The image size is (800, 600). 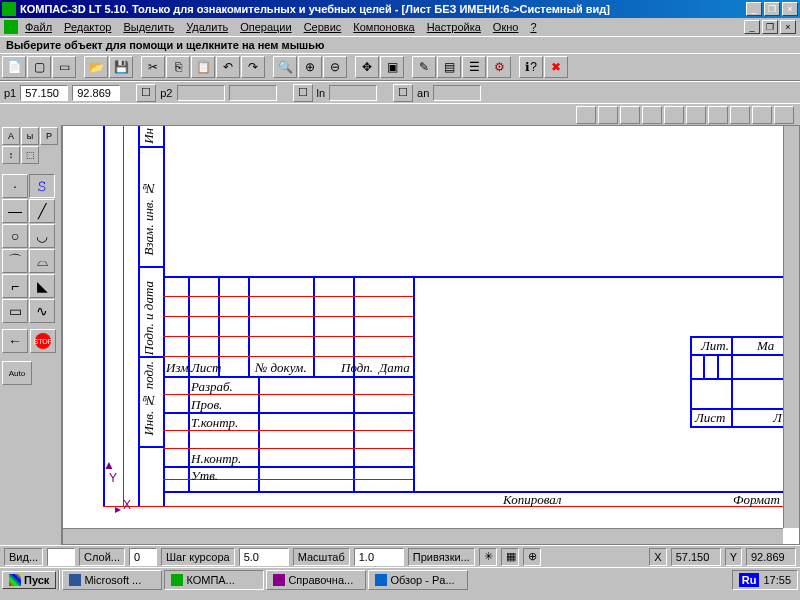 What do you see at coordinates (14, 67) in the screenshot?
I see `new-drawing-button: 📄` at bounding box center [14, 67].